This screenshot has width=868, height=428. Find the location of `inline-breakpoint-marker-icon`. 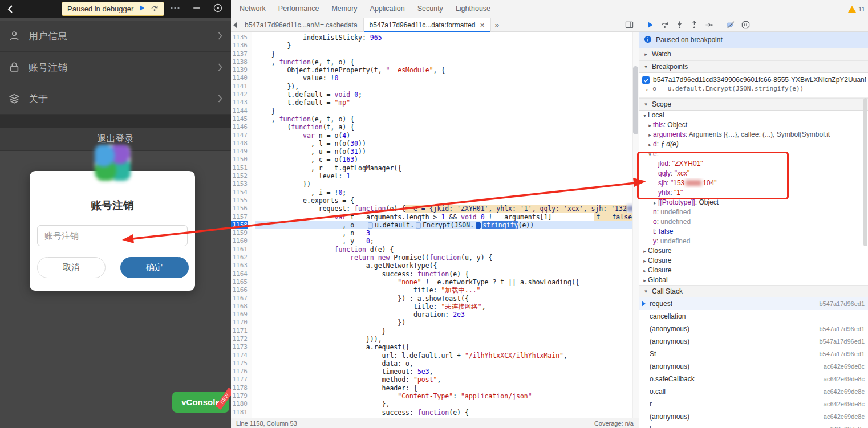

inline-breakpoint-marker-icon is located at coordinates (371, 226).